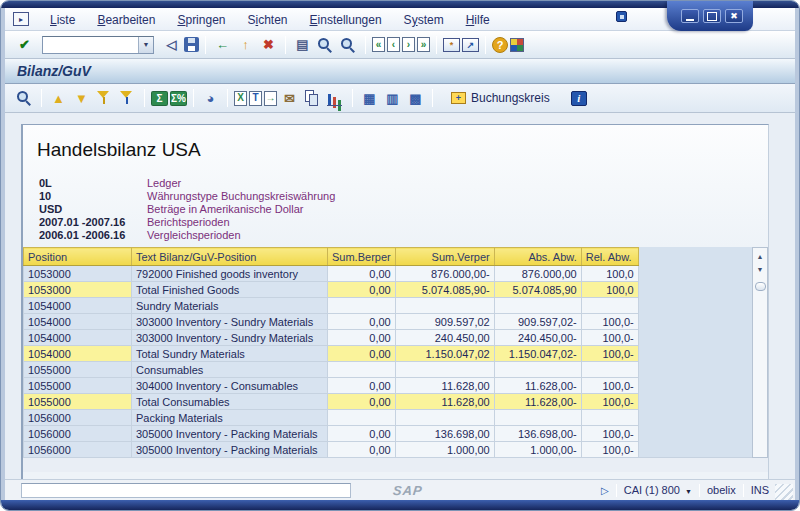  I want to click on alv-grid-icon: ▦, so click(370, 98).